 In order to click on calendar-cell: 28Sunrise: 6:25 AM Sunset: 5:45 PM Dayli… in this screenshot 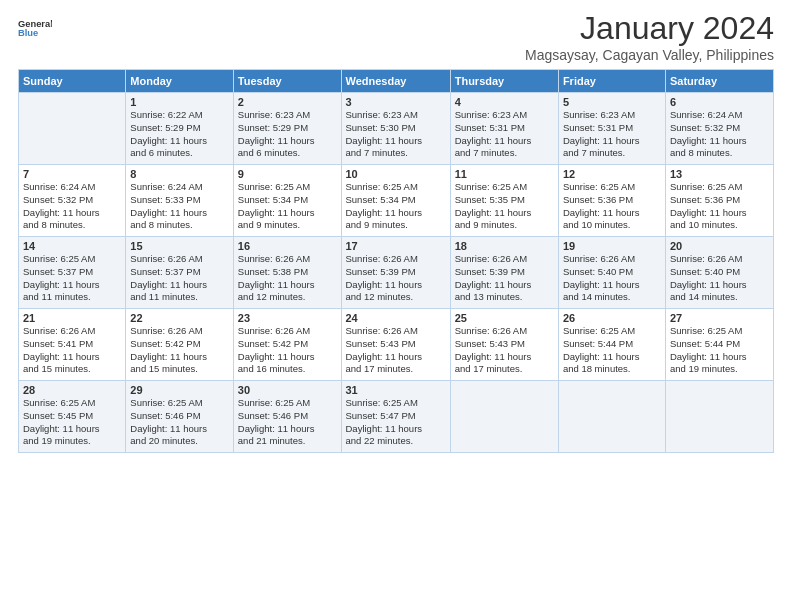, I will do `click(72, 417)`.